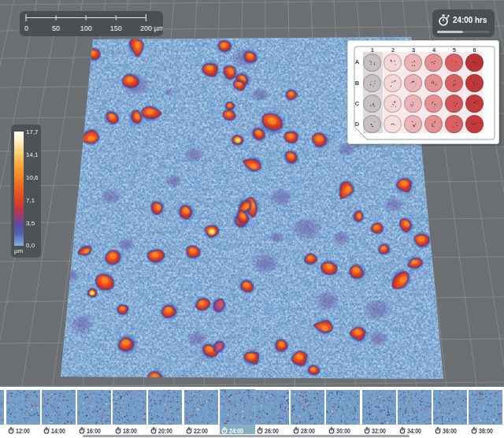 The width and height of the screenshot is (504, 438). I want to click on svg-text: 0, so click(27, 28).